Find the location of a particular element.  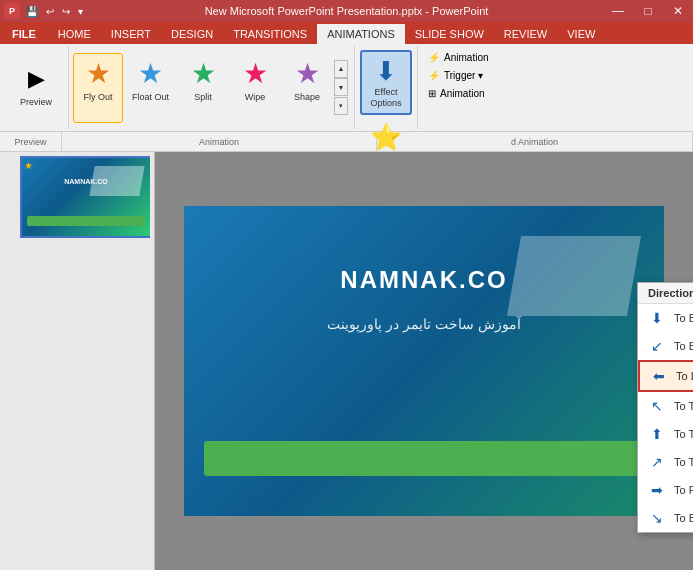

trigger-label: Trigger ▾ is located at coordinates (464, 76).